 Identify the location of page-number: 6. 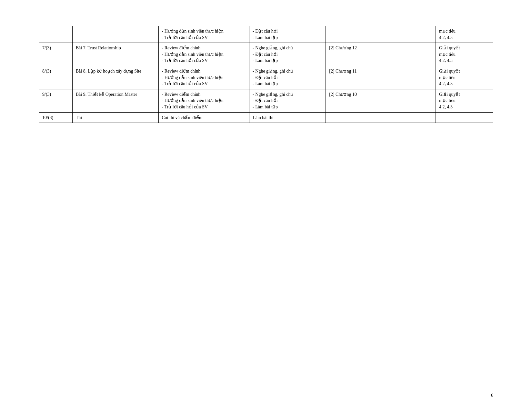
(492, 396).